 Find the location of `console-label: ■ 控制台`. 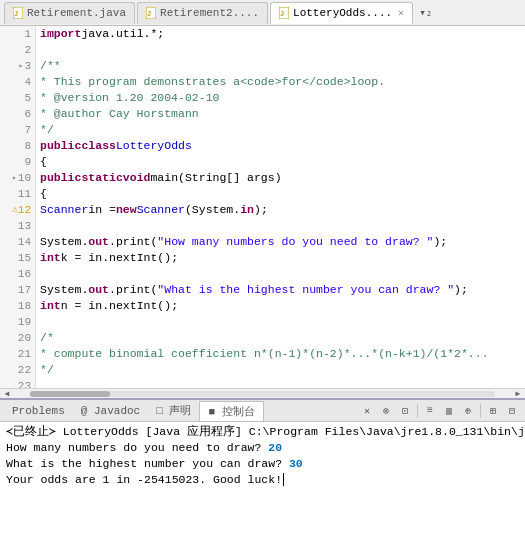

console-label: ■ 控制台 is located at coordinates (231, 412).